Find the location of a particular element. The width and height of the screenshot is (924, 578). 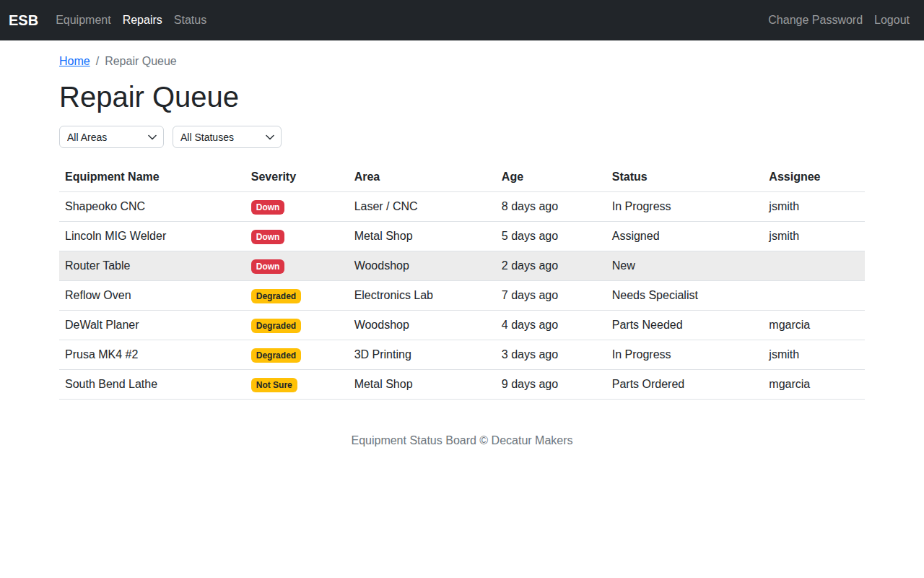

cell-age: 8 days ago is located at coordinates (552, 207).